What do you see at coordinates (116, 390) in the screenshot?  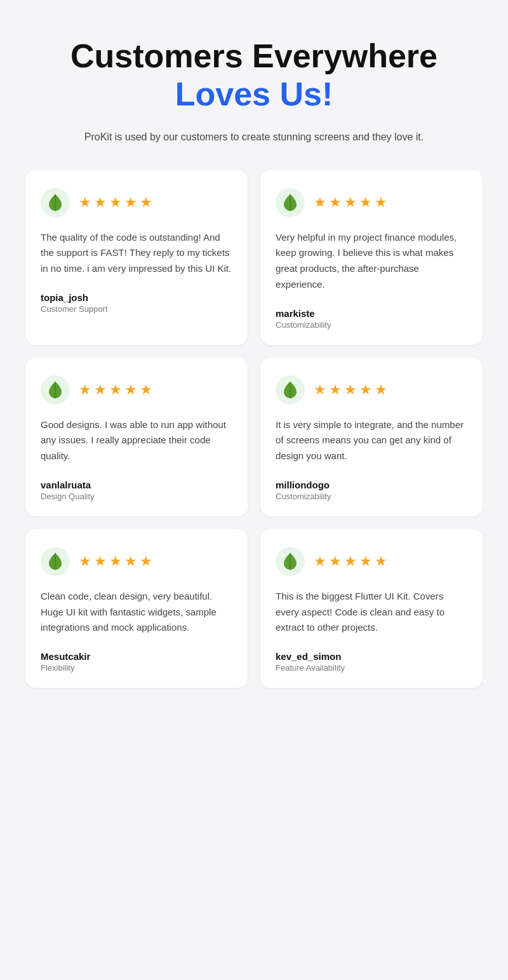 I see `stars-container-3: ★★★★★` at bounding box center [116, 390].